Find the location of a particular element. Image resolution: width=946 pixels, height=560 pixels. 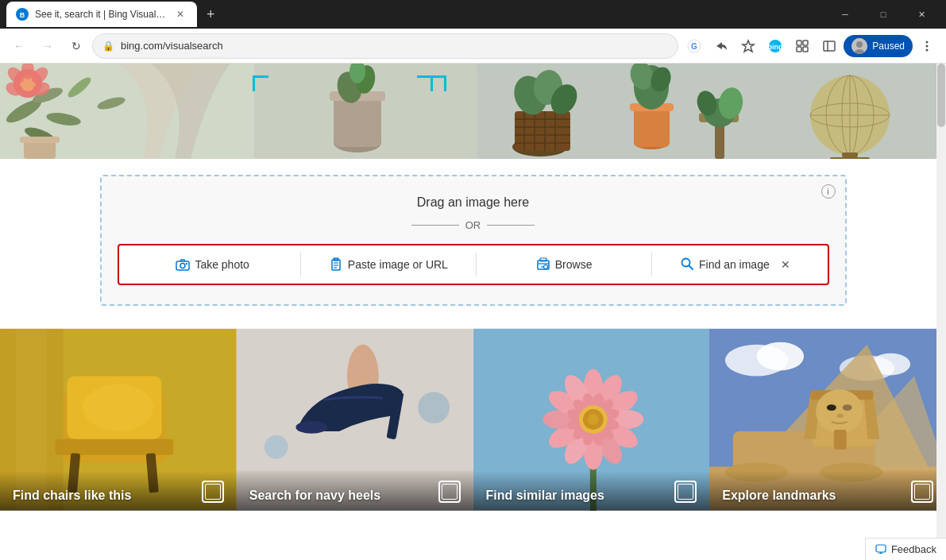

or-text: OR is located at coordinates (473, 226).